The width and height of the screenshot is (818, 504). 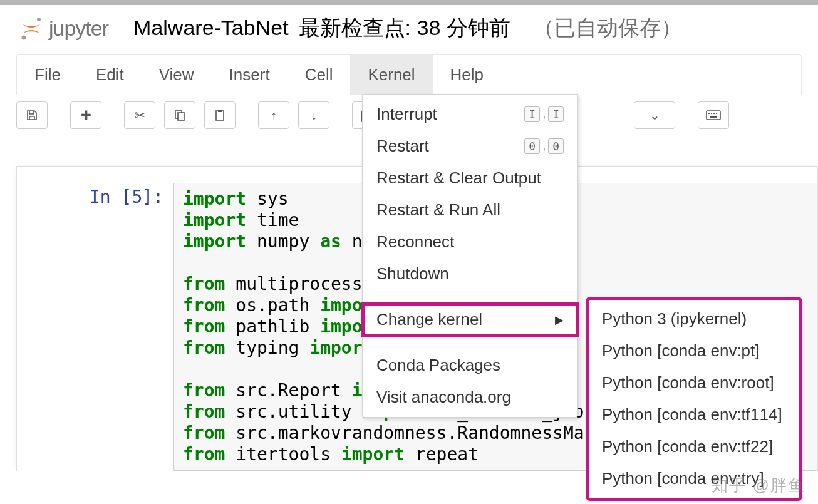 What do you see at coordinates (694, 383) in the screenshot?
I see `kernel-option: Python [conda env:root]` at bounding box center [694, 383].